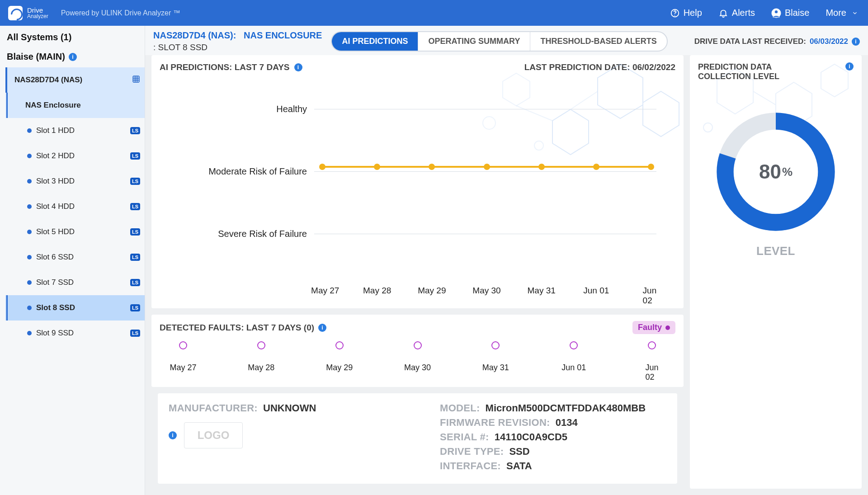 The width and height of the screenshot is (868, 495). Describe the element at coordinates (28, 13) in the screenshot. I see `brand: Drive Analyzer` at that location.